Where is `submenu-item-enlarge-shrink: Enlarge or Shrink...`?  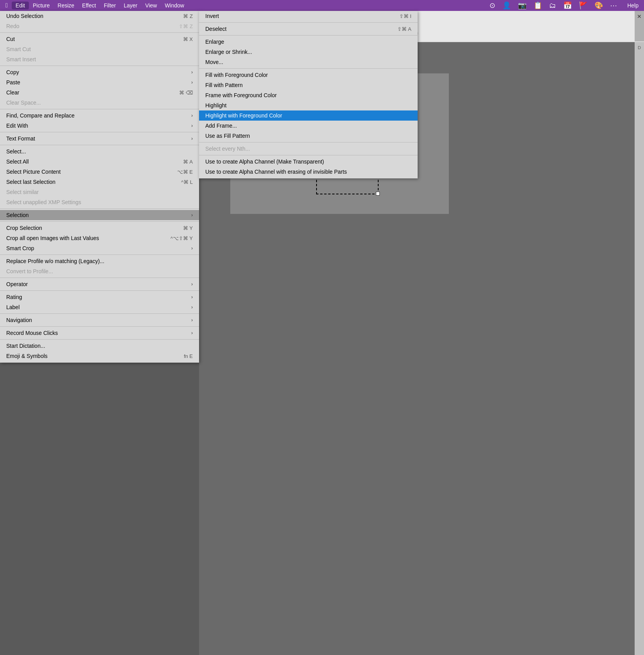 submenu-item-enlarge-shrink: Enlarge or Shrink... is located at coordinates (308, 52).